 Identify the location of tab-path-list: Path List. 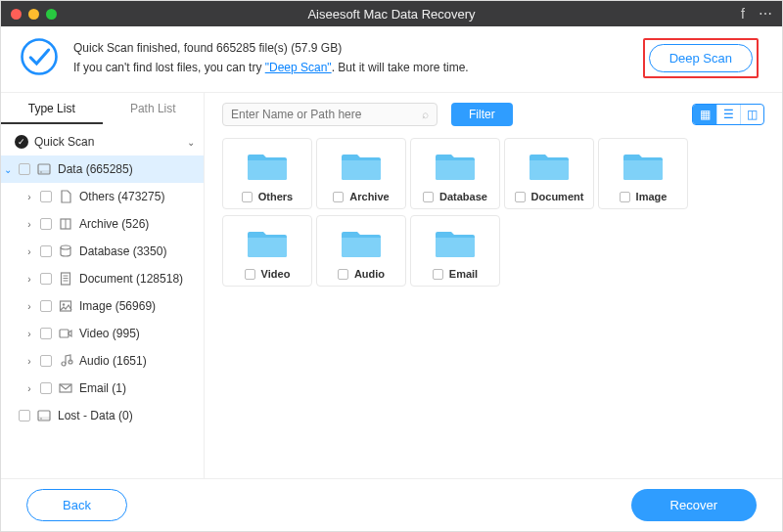
(154, 109).